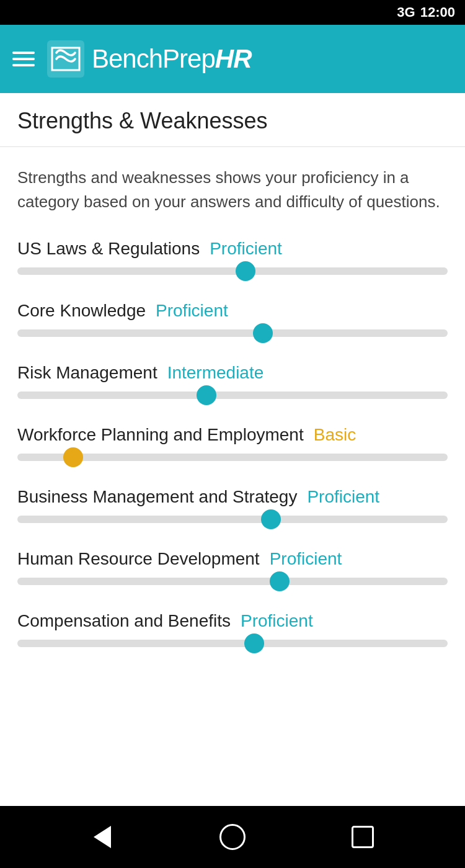 Image resolution: width=465 pixels, height=868 pixels. Describe the element at coordinates (87, 373) in the screenshot. I see `category-name: Risk Management` at that location.